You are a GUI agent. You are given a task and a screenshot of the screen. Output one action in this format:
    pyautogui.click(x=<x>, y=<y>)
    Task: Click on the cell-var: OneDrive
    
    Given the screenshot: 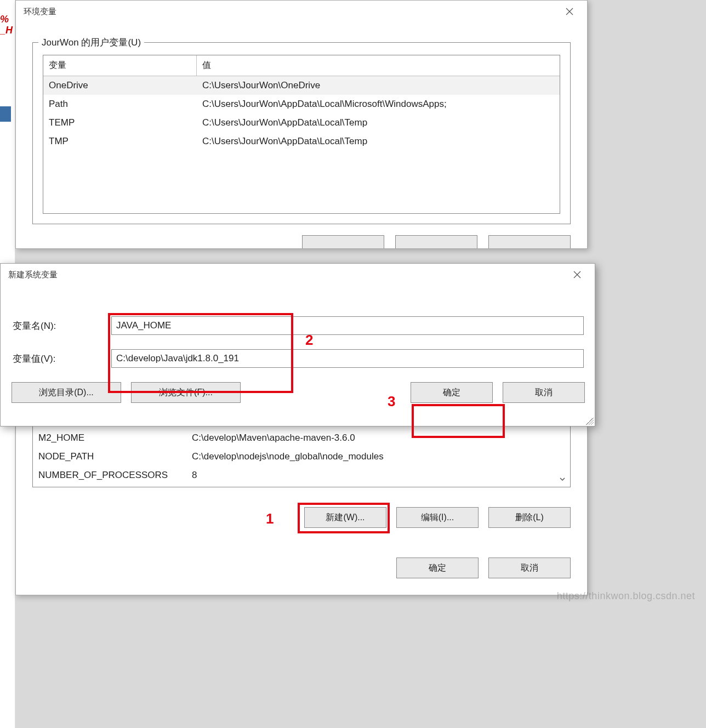 What is the action you would take?
    pyautogui.click(x=120, y=86)
    